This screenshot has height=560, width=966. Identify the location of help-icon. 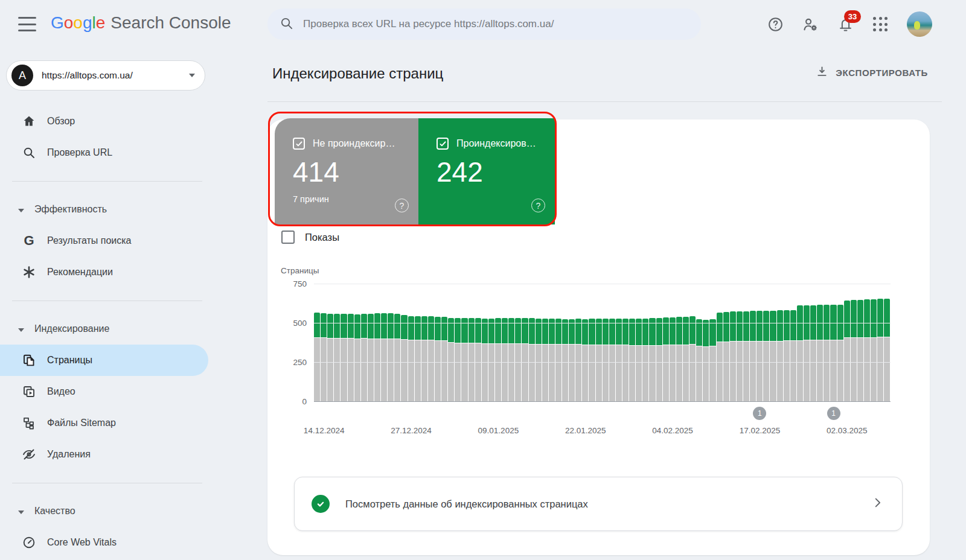
(775, 24).